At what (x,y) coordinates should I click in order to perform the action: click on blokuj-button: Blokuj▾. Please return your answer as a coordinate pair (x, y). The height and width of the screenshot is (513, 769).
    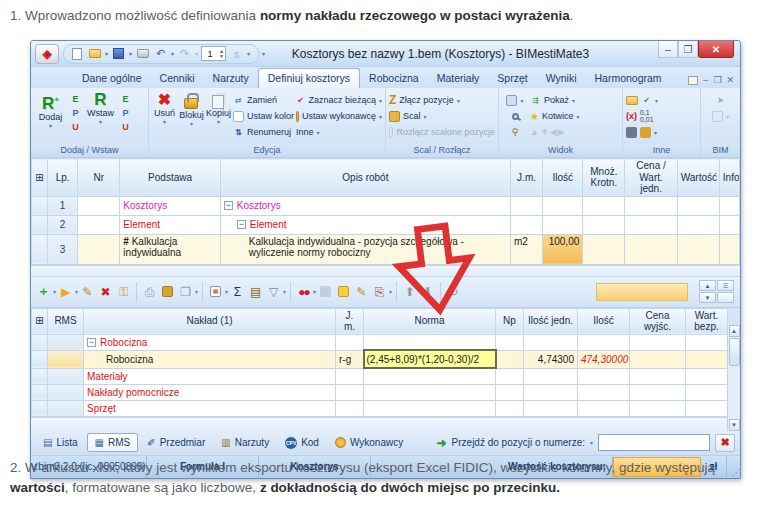
    Looking at the image, I should click on (192, 109).